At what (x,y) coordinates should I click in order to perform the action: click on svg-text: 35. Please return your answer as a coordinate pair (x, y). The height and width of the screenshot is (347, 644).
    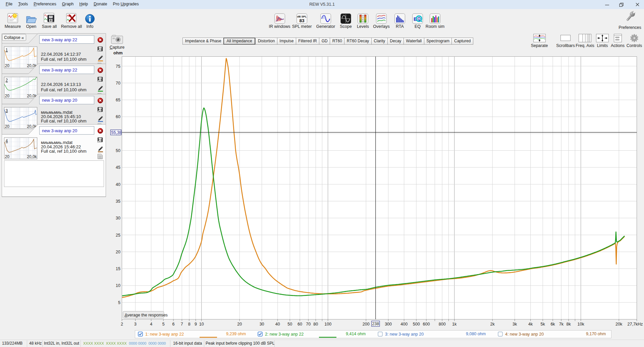
    Looking at the image, I should click on (118, 201).